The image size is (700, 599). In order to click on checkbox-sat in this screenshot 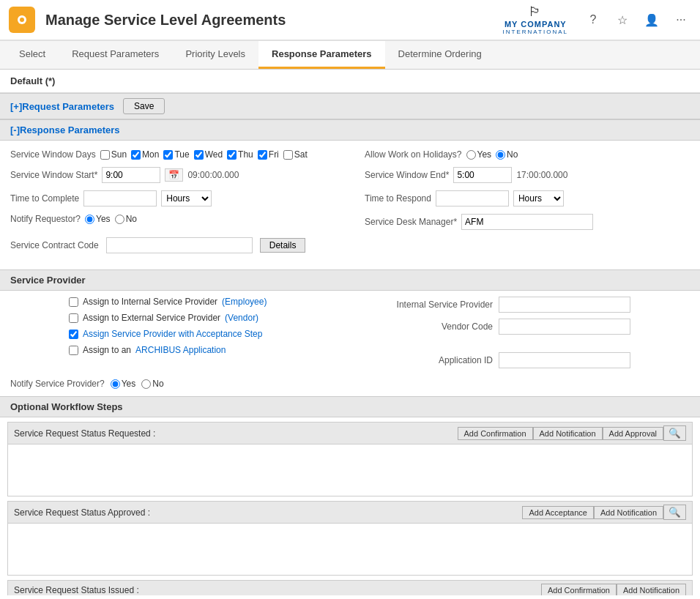, I will do `click(288, 155)`.